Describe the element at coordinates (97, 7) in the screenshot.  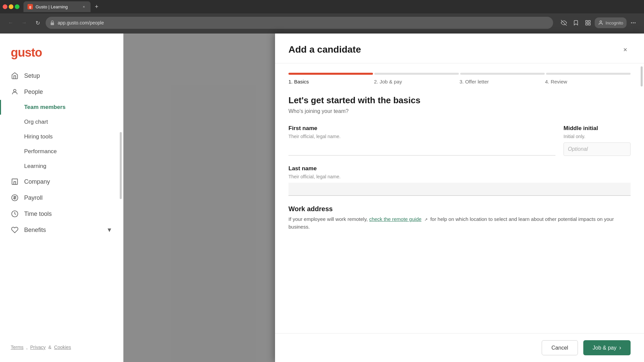
I see `new-tab-button: +` at that location.